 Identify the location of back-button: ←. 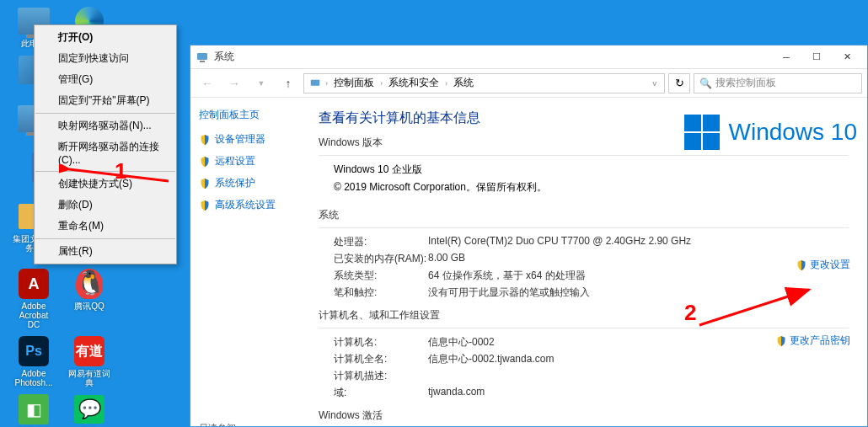
(207, 83).